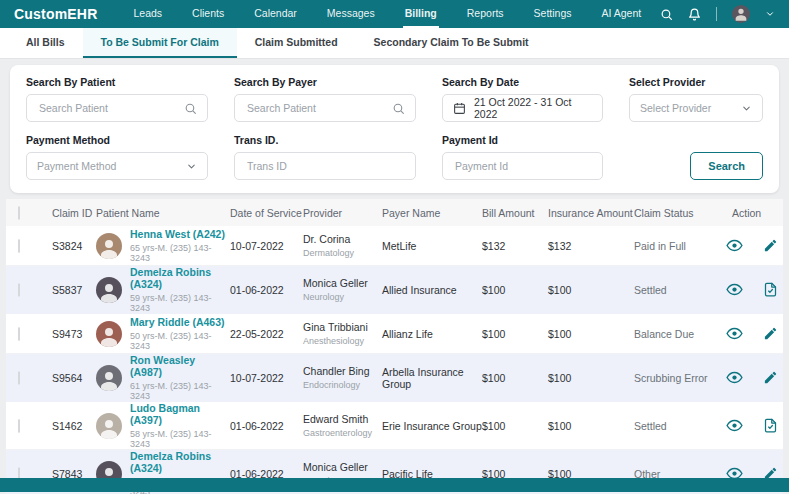 The image size is (789, 494). I want to click on user-menu-chevron-icon, so click(770, 14).